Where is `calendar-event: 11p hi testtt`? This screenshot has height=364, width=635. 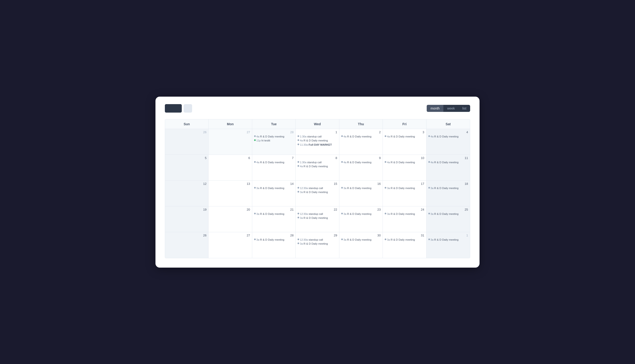 calendar-event: 11p hi testtt is located at coordinates (274, 140).